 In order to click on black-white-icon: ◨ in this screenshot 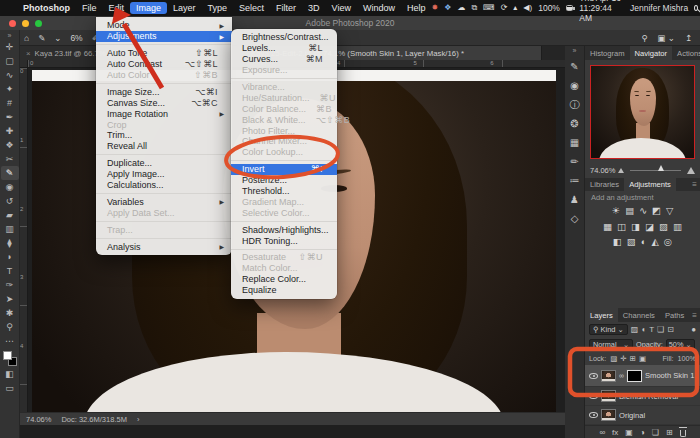, I will do `click(636, 226)`.